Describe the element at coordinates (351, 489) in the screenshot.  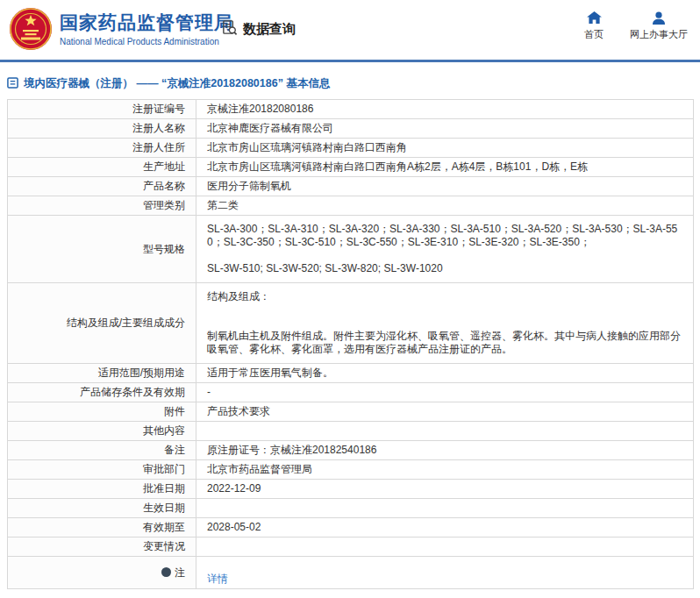
I see `table-row: 批准日期 2022-12-09` at that location.